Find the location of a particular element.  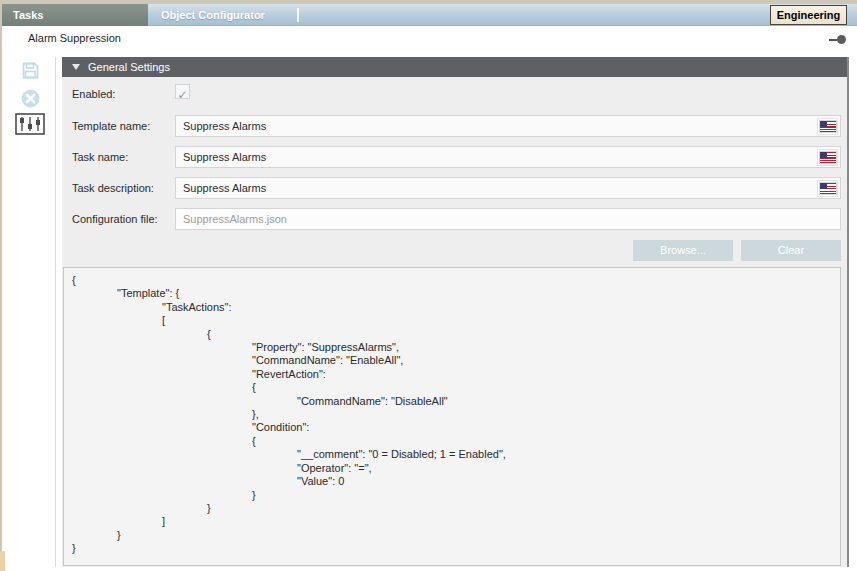

cancel-button is located at coordinates (30, 98).